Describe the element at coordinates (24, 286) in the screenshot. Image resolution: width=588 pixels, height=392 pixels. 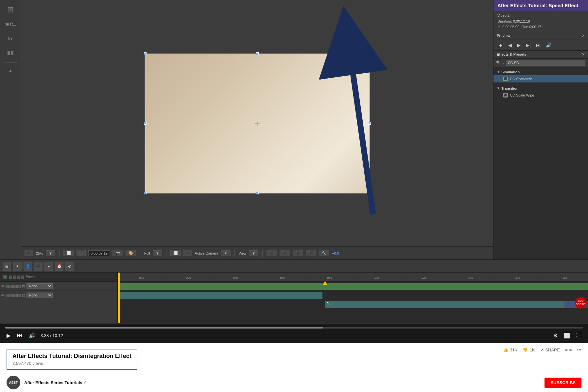
I see `parent-icon-1: @` at that location.